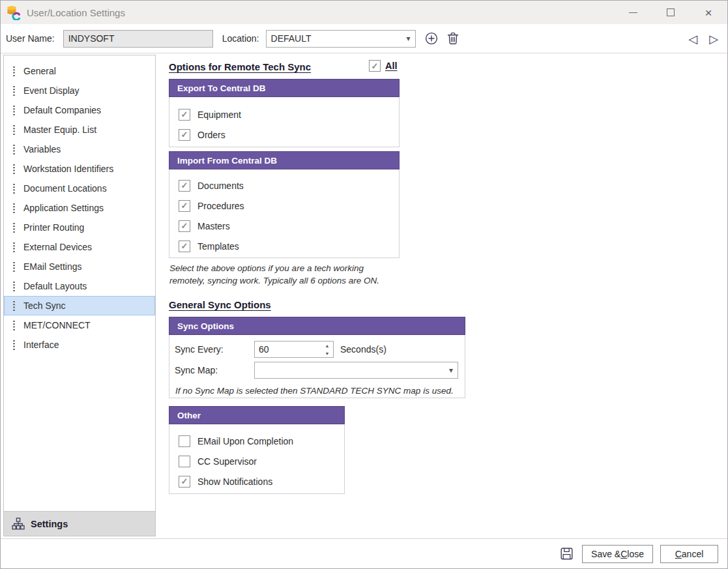 This screenshot has height=569, width=728. I want to click on app-logo-icon, so click(14, 12).